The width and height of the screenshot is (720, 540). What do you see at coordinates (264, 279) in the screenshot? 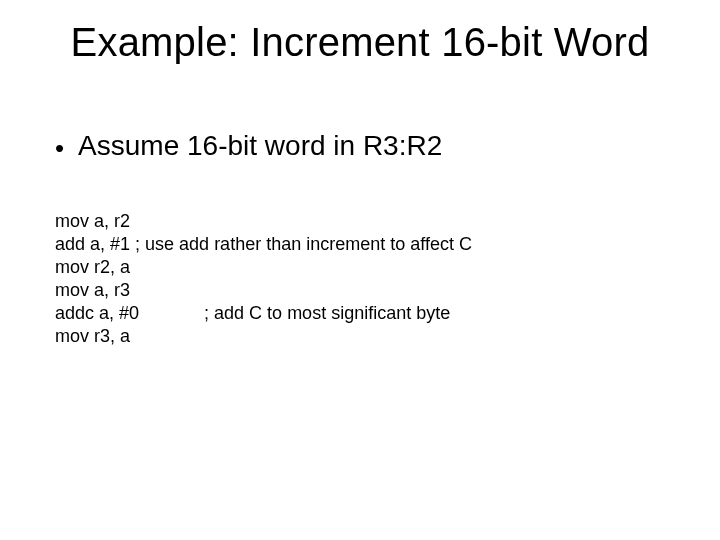
I see `code-block: mov a, r2 add a, #1 ; use add rather tha…` at bounding box center [264, 279].